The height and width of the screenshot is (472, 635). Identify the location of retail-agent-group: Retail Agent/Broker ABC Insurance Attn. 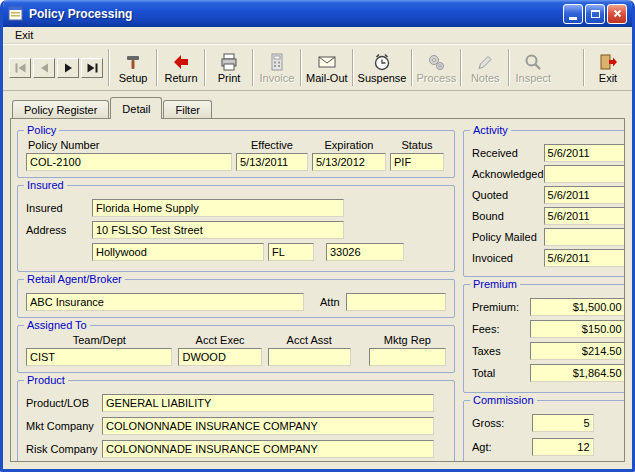
(236, 298).